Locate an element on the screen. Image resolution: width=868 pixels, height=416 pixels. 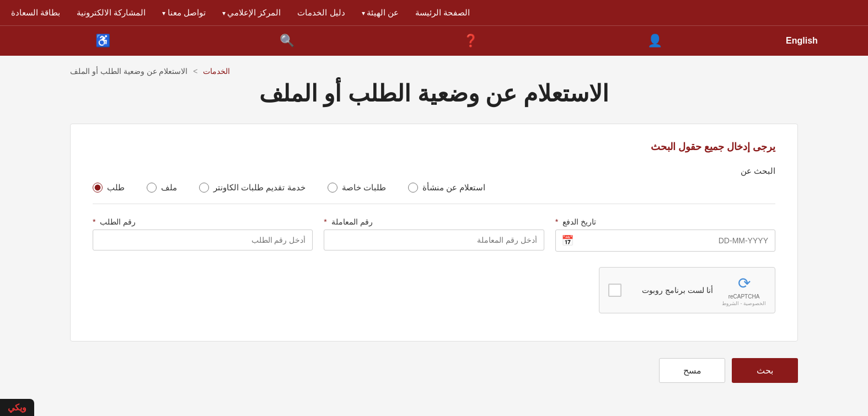
recaptcha-logo: ⟳ reCAPTCHA الخصوصية - الشروط is located at coordinates (744, 290).